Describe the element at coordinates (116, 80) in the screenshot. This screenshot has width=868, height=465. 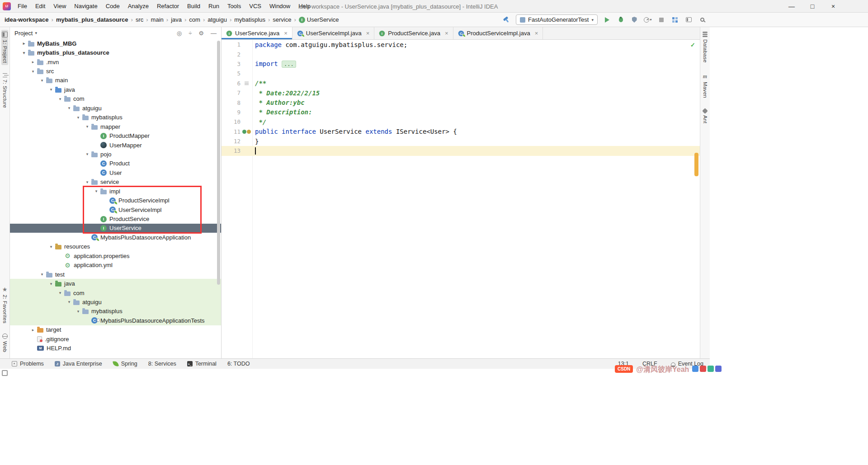
I see `tree-item-main: ▾main` at that location.